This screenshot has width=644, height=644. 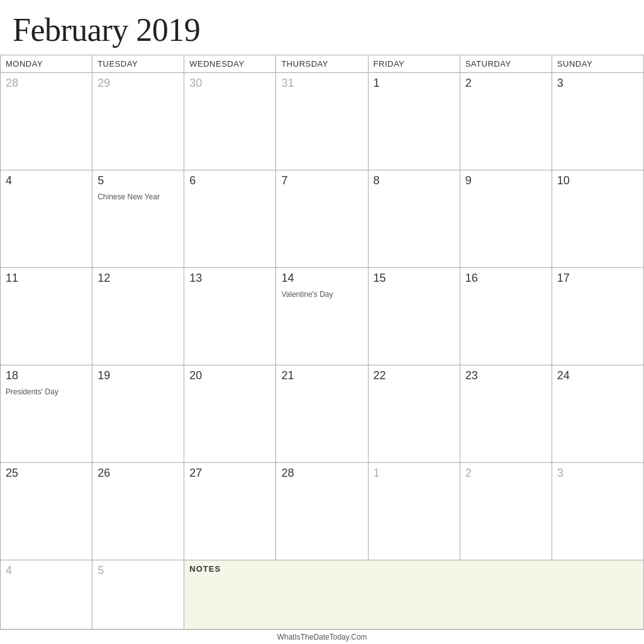 What do you see at coordinates (230, 473) in the screenshot?
I see `day-number: 27` at bounding box center [230, 473].